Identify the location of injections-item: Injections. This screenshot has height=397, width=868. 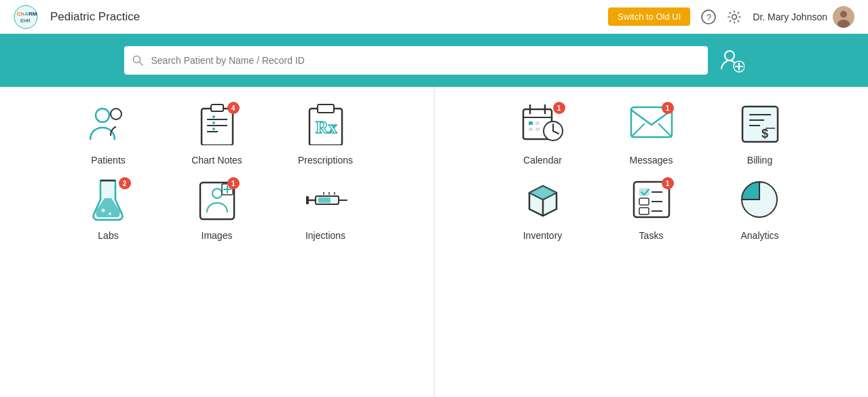
(326, 206).